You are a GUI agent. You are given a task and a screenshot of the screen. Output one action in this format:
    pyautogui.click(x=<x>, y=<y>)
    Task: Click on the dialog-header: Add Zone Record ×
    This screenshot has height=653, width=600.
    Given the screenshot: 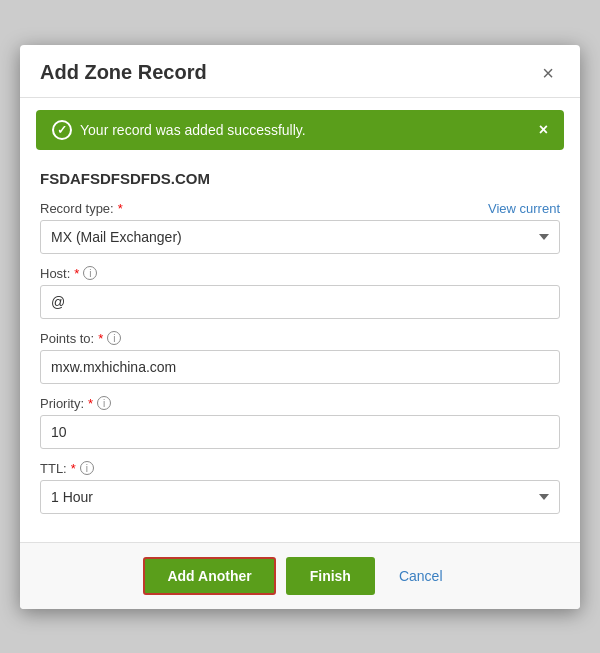 What is the action you would take?
    pyautogui.click(x=300, y=72)
    